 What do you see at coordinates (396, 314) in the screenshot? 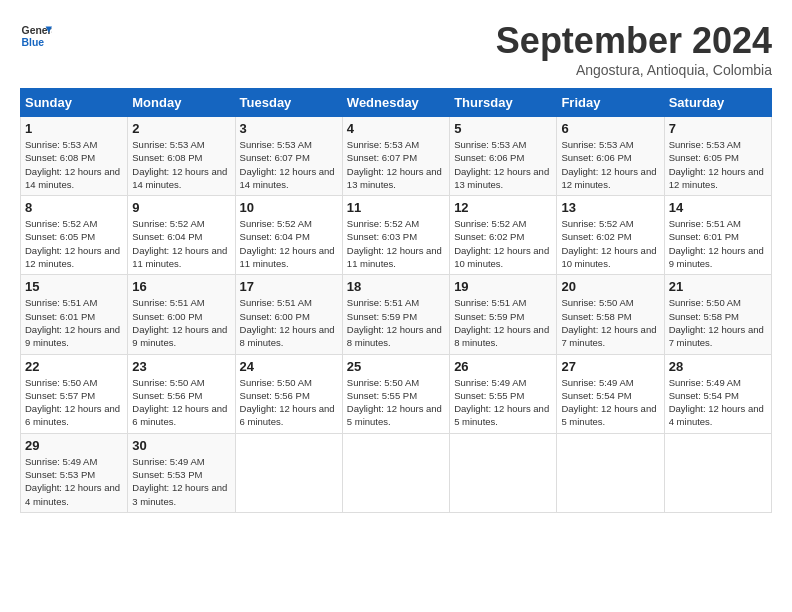
I see `calendar-row: 15 Sunrise: 5:51 AM Sunset: 6:01 PM Dayl…` at bounding box center [396, 314].